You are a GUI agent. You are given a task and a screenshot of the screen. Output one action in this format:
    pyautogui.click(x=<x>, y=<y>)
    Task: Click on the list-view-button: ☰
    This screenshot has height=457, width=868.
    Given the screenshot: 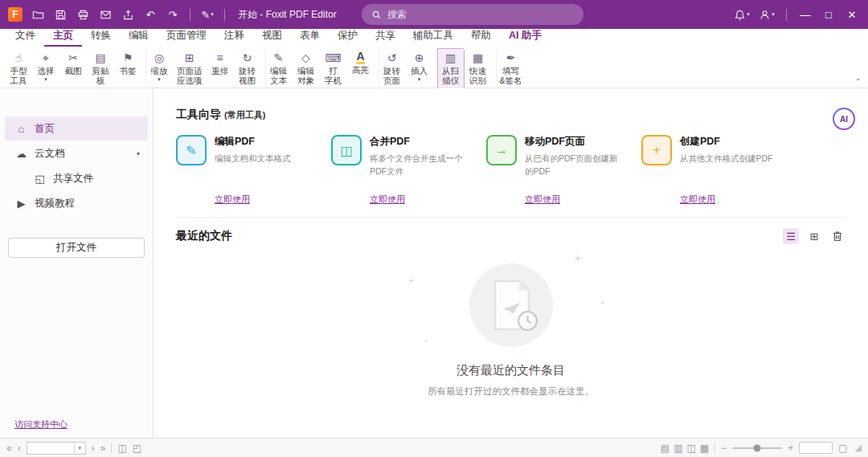 What is the action you would take?
    pyautogui.click(x=791, y=236)
    